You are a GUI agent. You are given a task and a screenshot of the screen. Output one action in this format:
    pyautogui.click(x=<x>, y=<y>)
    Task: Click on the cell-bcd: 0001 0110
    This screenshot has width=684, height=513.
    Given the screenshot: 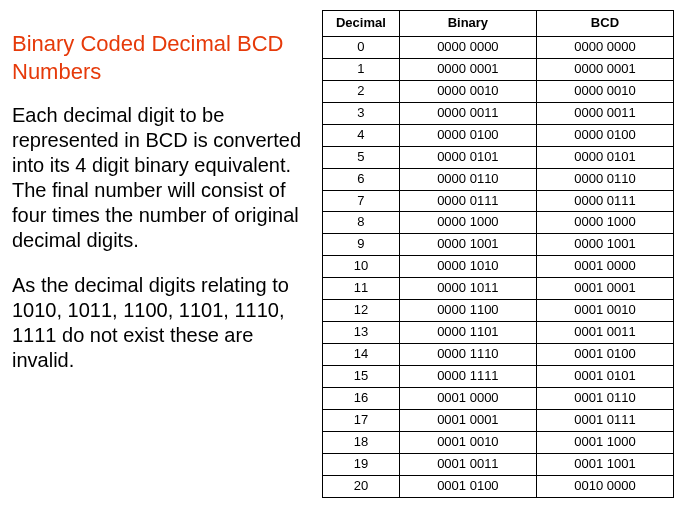 What is the action you would take?
    pyautogui.click(x=604, y=398)
    